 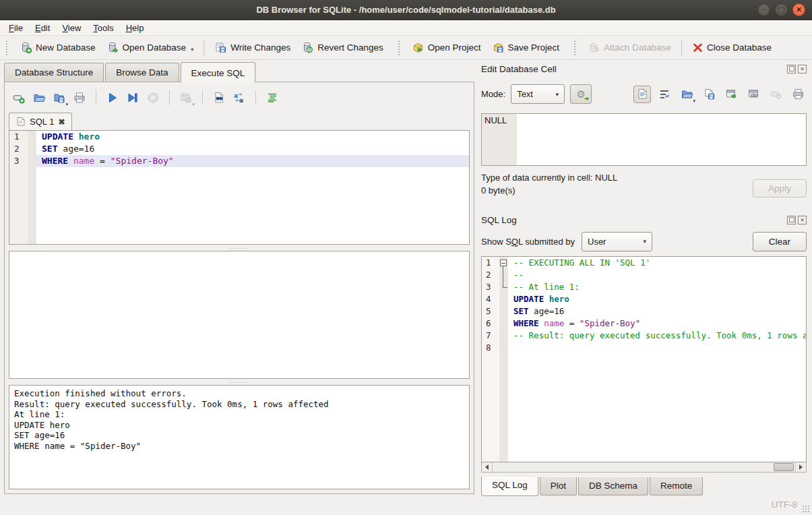 I want to click on sql-log-filter-select: User ▾, so click(x=617, y=241).